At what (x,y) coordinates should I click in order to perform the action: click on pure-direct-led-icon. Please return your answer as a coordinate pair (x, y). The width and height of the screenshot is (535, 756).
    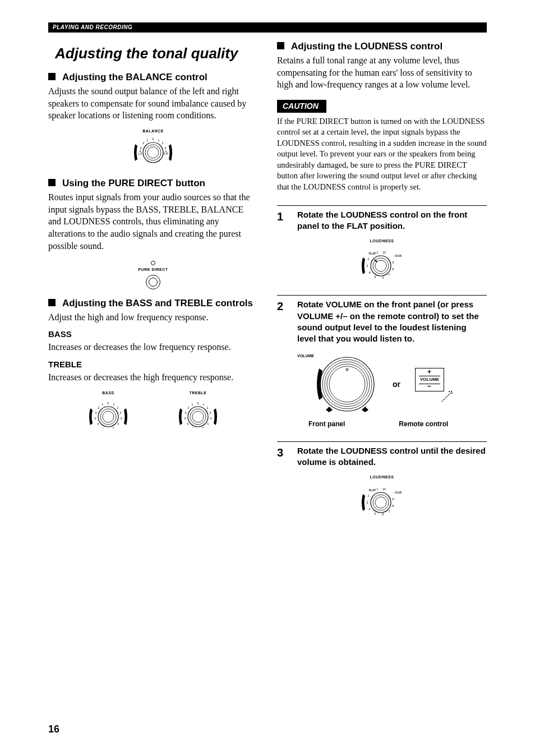
    Looking at the image, I should click on (153, 263).